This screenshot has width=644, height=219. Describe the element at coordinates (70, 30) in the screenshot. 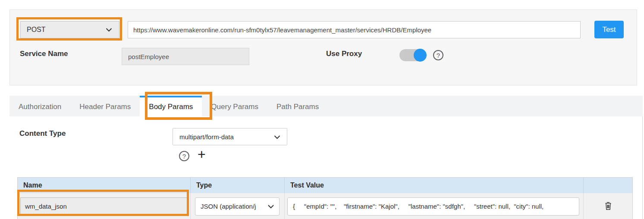

I see `http-method-select: POST` at that location.